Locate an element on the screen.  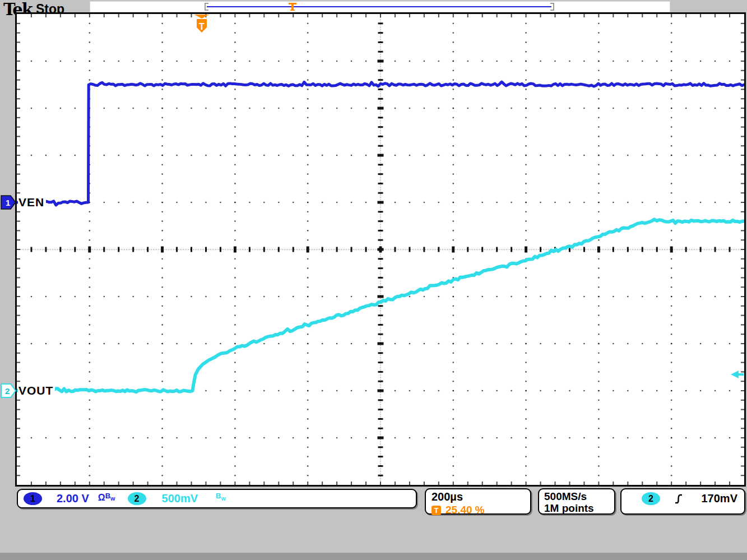
ch1-ground-marker-icon: 1 is located at coordinates (8, 202).